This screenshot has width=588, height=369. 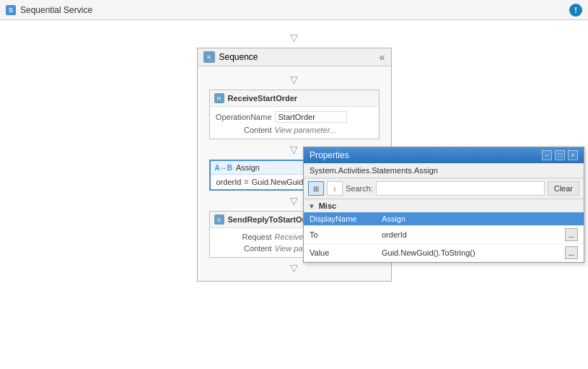 What do you see at coordinates (573, 155) in the screenshot?
I see `properties-close-button: ×` at bounding box center [573, 155].